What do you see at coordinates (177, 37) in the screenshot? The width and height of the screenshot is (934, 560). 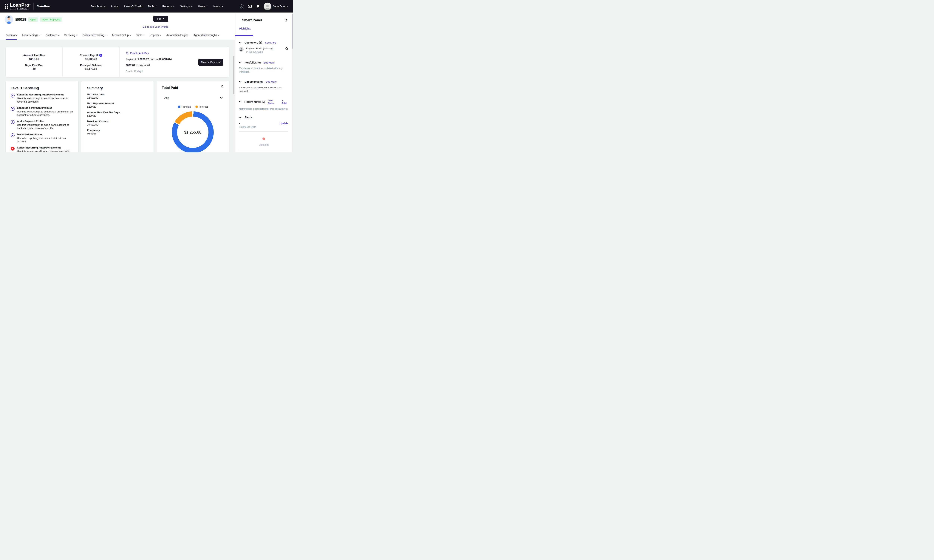 I see `tab-automation-engine: Automation Engine` at bounding box center [177, 37].